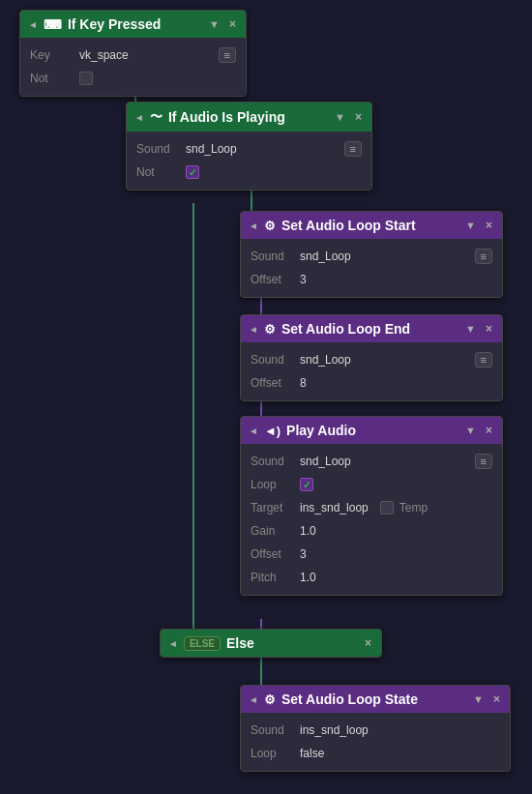 The width and height of the screenshot is (532, 794). I want to click on set-audio-loop-start-header: ◄ ⚙ Set Audio Loop Start ▼ ×, so click(371, 225).